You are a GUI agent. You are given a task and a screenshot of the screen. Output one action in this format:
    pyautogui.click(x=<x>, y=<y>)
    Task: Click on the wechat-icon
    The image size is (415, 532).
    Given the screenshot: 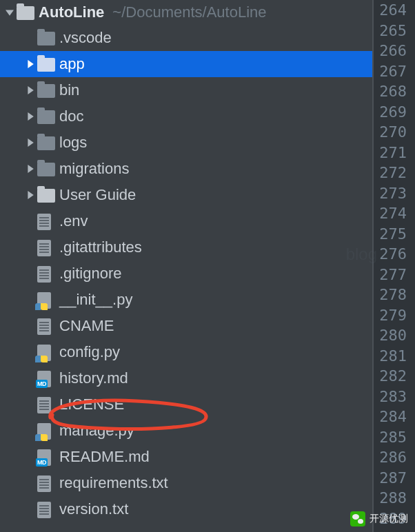 What is the action you would take?
    pyautogui.click(x=358, y=519)
    